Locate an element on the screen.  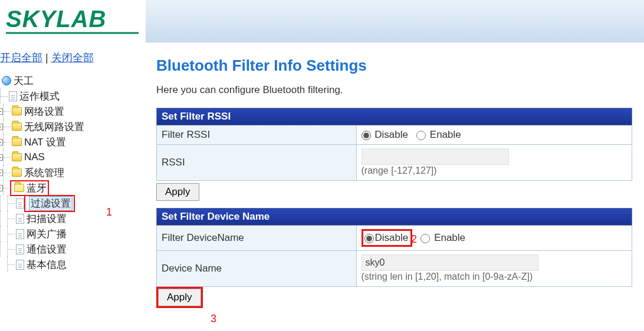
nav-filter-settings: 过滤设置 is located at coordinates (73, 203).